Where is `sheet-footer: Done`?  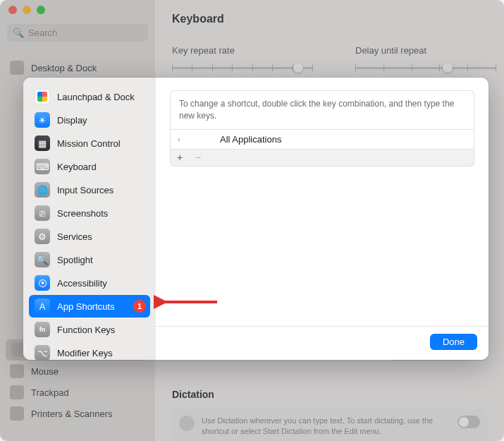
sheet-footer: Done is located at coordinates (322, 343).